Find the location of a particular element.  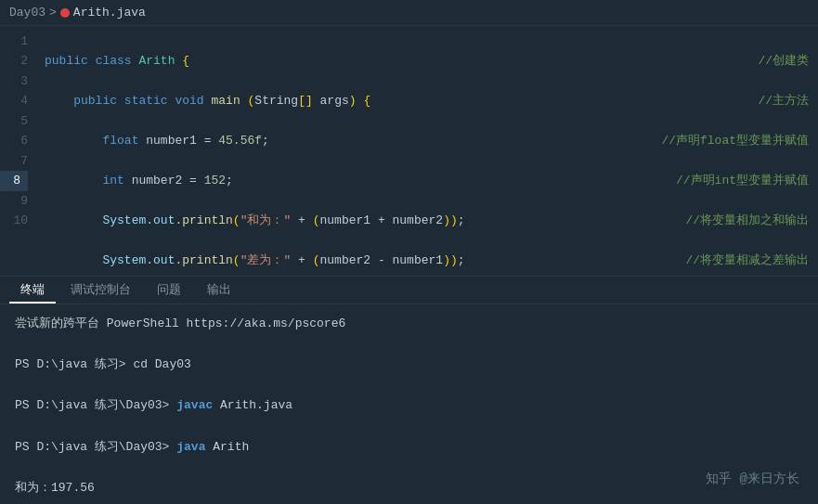

code-line-1: public class Arith { //创建类 is located at coordinates (427, 61).